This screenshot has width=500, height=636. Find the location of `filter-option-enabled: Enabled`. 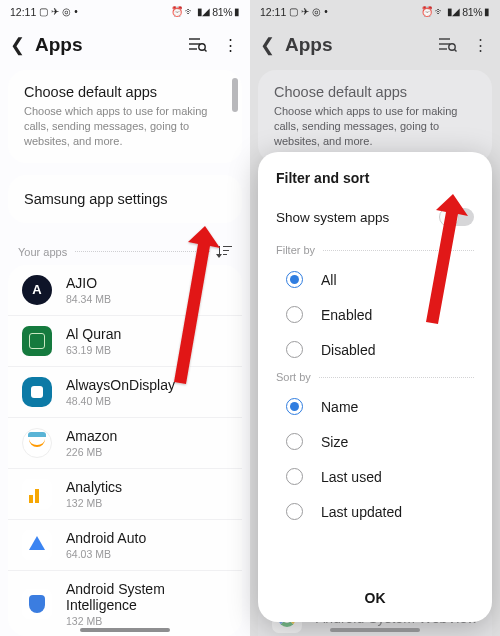

filter-option-enabled: Enabled is located at coordinates (375, 314).